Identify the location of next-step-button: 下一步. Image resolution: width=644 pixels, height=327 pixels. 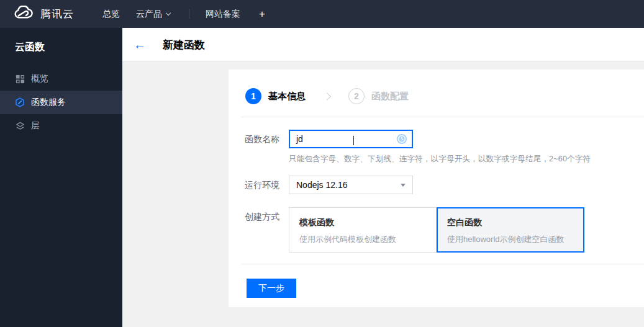
(271, 288).